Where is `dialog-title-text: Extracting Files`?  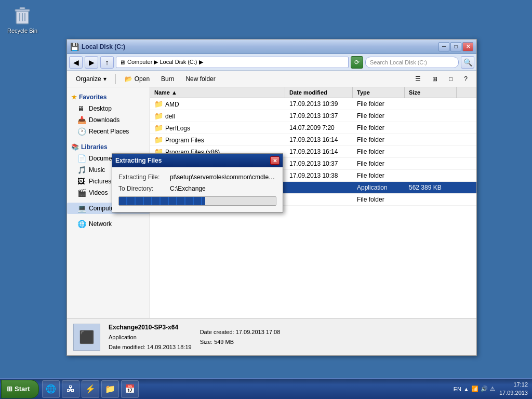
dialog-title-text: Extracting Files is located at coordinates (138, 161).